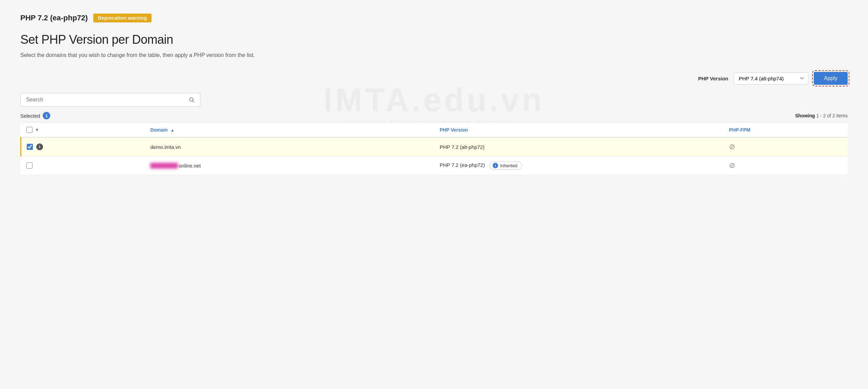  I want to click on row2-php-version: PHP 7.2 (ea-php72) i Inherited, so click(579, 166).